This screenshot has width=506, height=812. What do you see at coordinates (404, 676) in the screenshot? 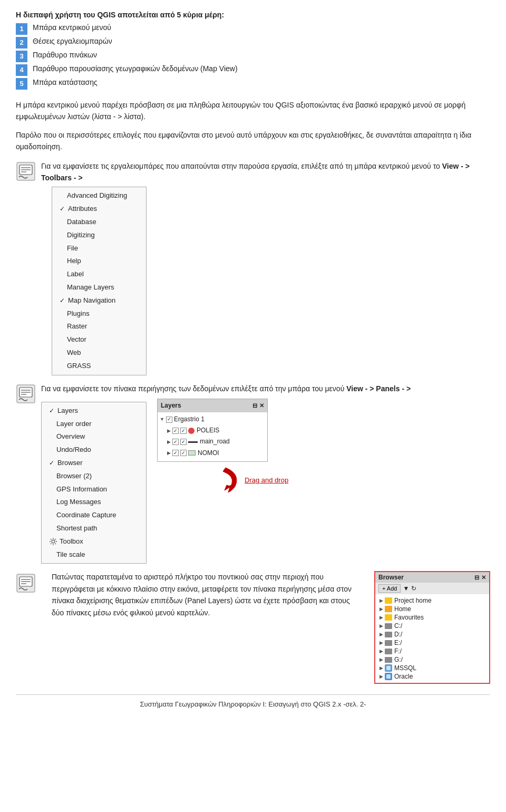
I see `oracle-label: Oracle` at bounding box center [404, 676].